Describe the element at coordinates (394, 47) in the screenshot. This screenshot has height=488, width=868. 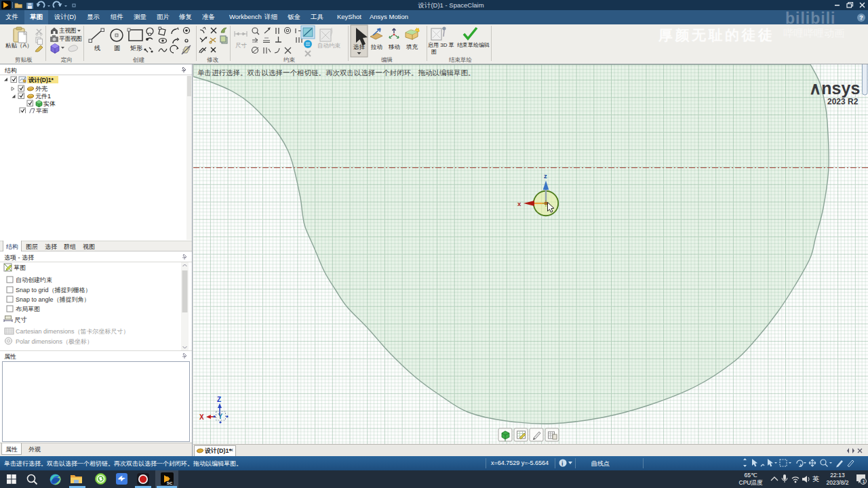
I see `svg-text: 移动` at that location.